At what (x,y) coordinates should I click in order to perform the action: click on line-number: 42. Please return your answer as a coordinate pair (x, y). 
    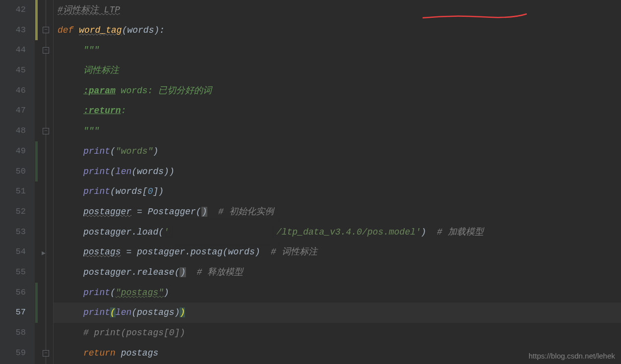
    Looking at the image, I should click on (13, 10).